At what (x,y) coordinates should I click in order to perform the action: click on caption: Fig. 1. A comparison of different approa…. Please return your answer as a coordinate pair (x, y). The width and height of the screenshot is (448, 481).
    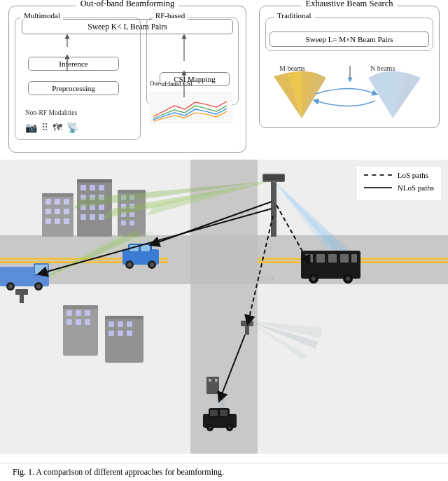
    Looking at the image, I should click on (224, 472).